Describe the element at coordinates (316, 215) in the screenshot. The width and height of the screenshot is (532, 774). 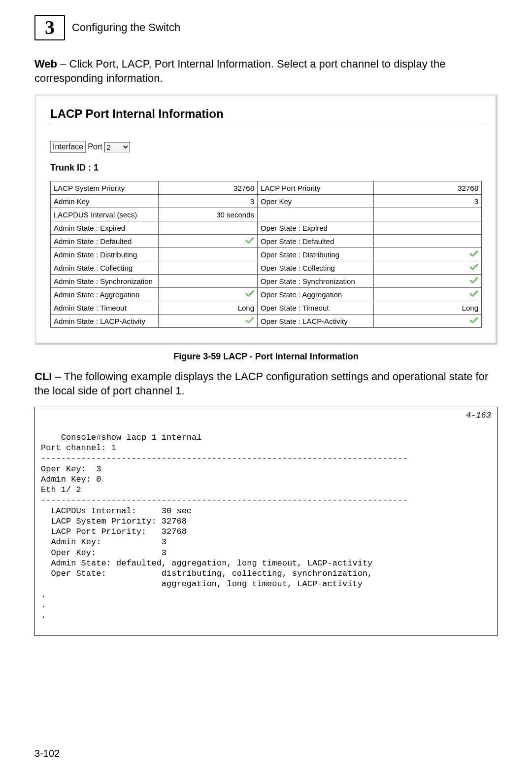
I see `label-right` at that location.